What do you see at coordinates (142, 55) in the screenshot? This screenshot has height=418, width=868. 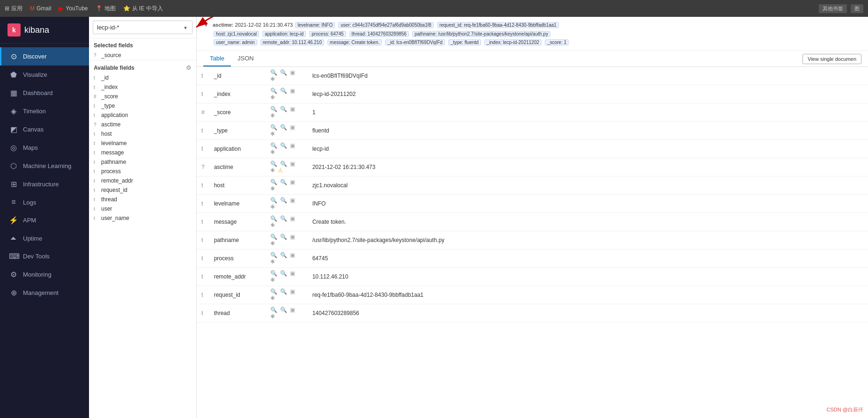 I see `selected-field-_source: ?_source` at bounding box center [142, 55].